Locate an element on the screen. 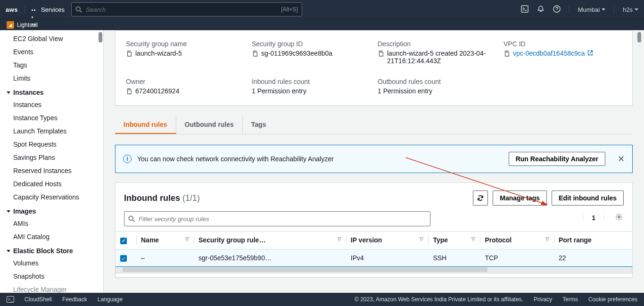 The image size is (644, 306). field-sg-name: Security group name launch-wizard-5 is located at coordinates (185, 52).